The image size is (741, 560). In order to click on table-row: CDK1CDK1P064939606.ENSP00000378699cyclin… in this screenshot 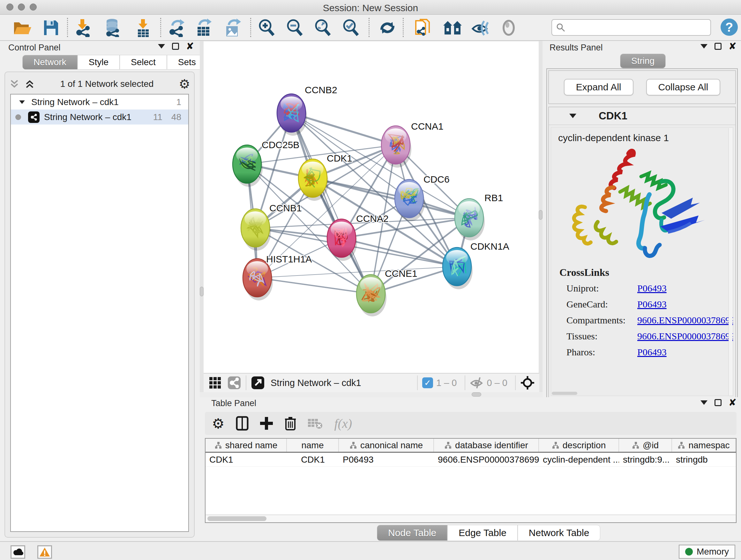, I will do `click(471, 460)`.